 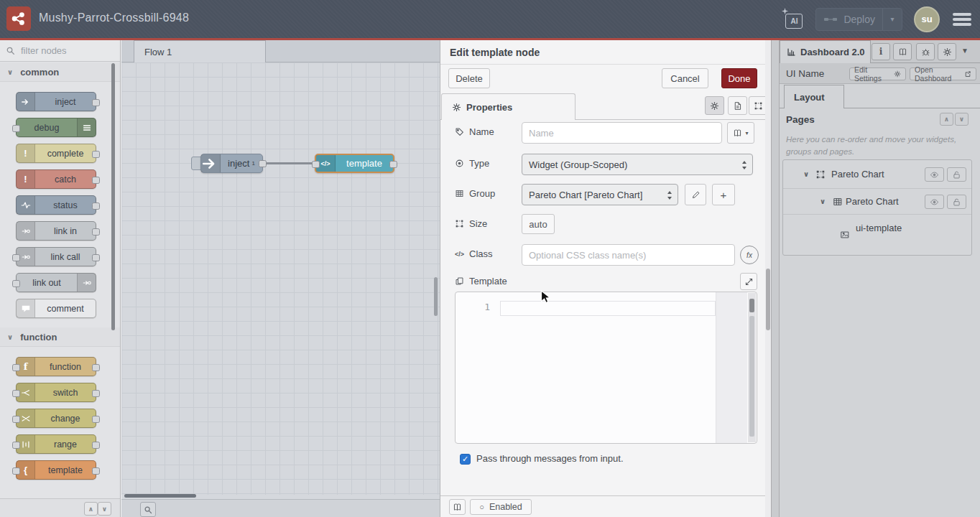 I want to click on palette-node-link-in: link in, so click(x=56, y=231).